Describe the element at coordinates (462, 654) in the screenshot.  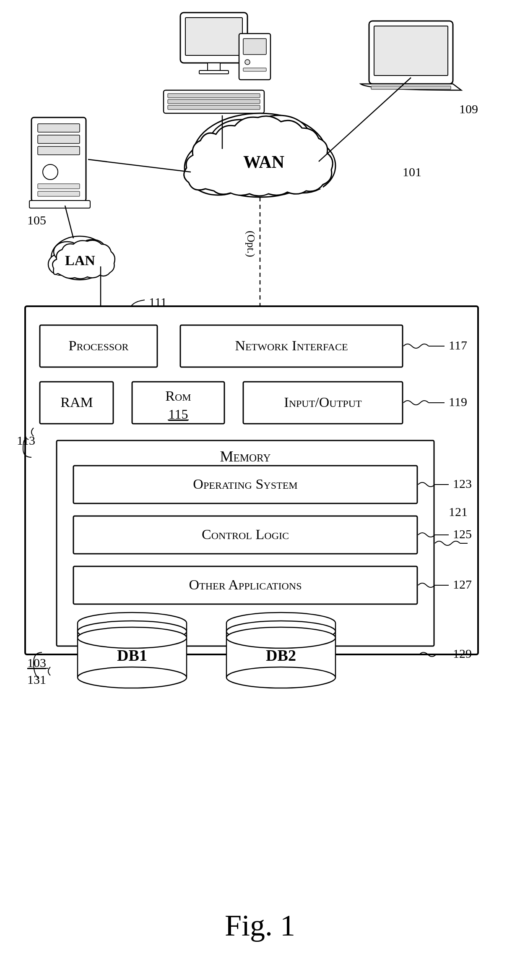
I see `ref-129: 129` at that location.